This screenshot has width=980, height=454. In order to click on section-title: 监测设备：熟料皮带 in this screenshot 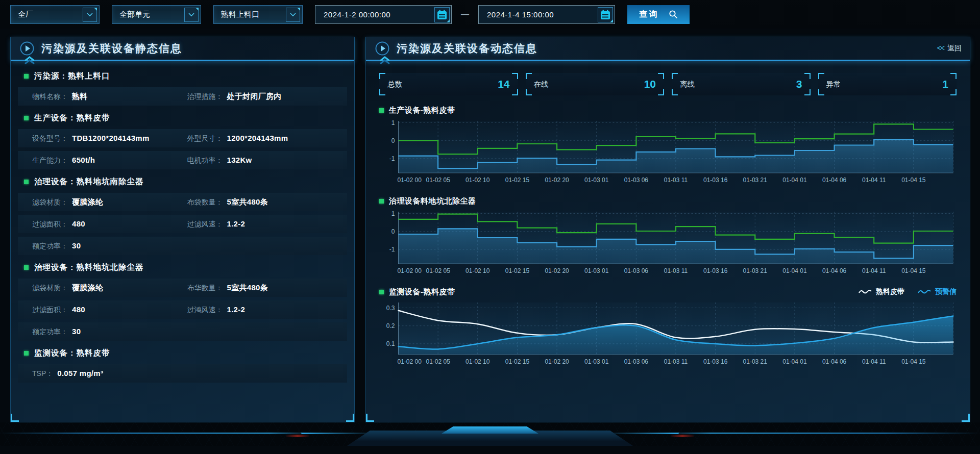, I will do `click(72, 353)`.